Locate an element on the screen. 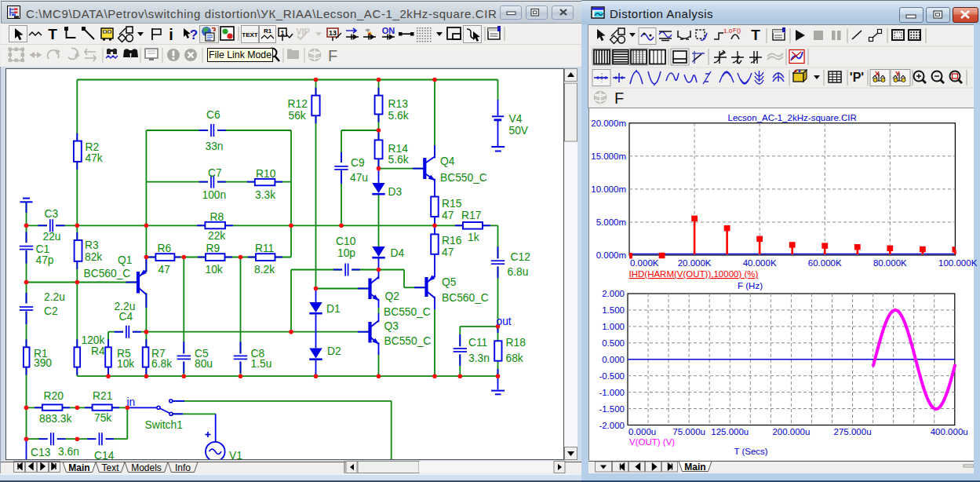 This screenshot has width=980, height=482. svg-text: VIP is located at coordinates (303, 31).